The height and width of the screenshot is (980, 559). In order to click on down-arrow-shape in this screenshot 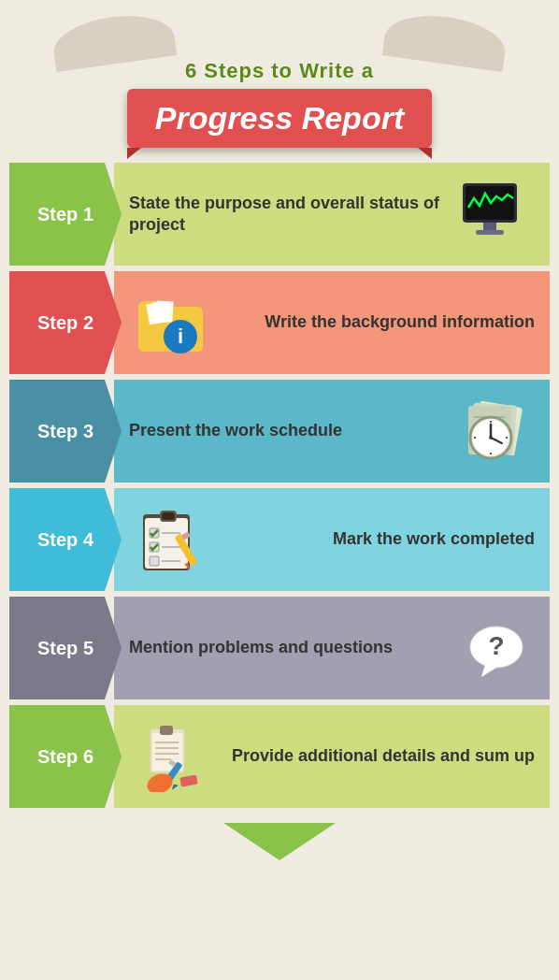, I will do `click(280, 842)`.